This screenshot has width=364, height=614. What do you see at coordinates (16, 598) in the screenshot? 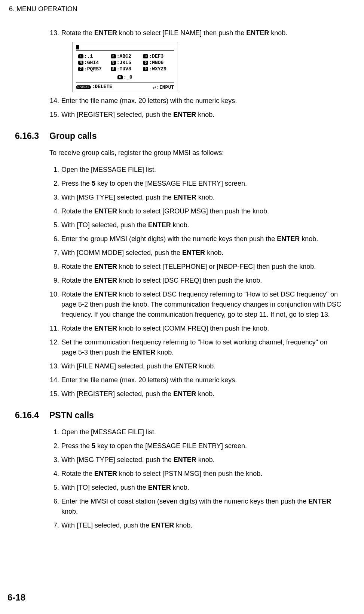
I see `page-number: 6-18` at bounding box center [16, 598].